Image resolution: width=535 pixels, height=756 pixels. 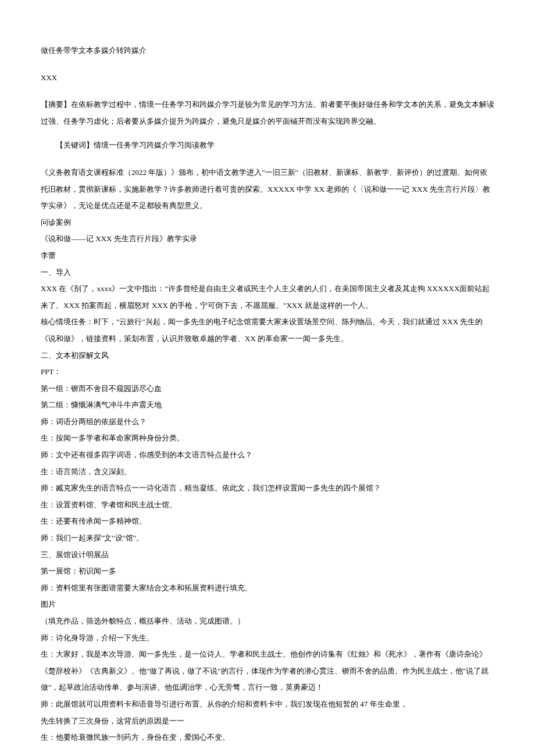 I want to click on body-paragraph: 生：设置资料馆、学者馆和民主战士馆。, so click(x=268, y=506).